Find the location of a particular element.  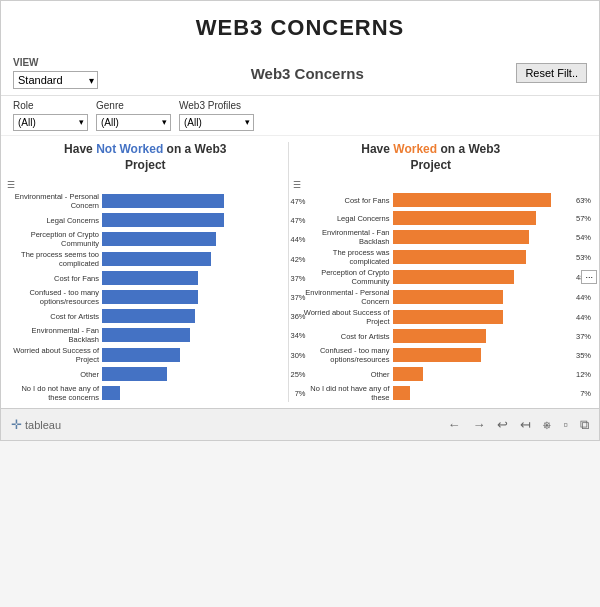

right-bar-row: The process was complicated53% is located at coordinates (432, 257).